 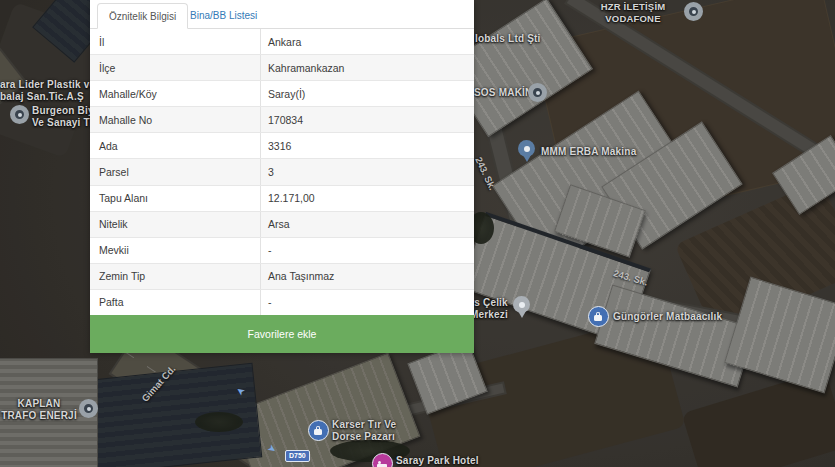 I want to click on row-label: Tapu Alanı, so click(x=176, y=198).